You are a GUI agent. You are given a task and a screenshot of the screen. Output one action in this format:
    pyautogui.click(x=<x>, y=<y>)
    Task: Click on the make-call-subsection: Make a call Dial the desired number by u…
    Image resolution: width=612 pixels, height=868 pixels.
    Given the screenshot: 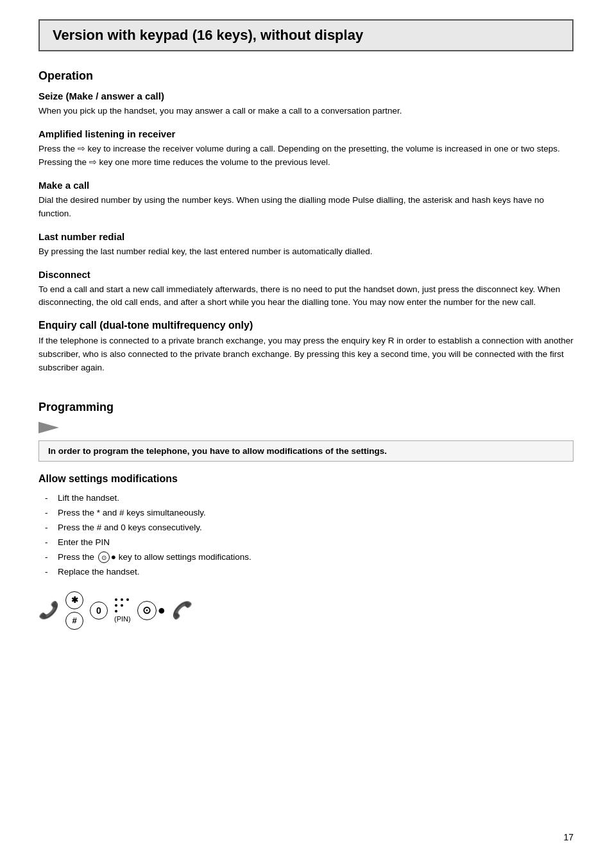 What is the action you would take?
    pyautogui.click(x=306, y=200)
    